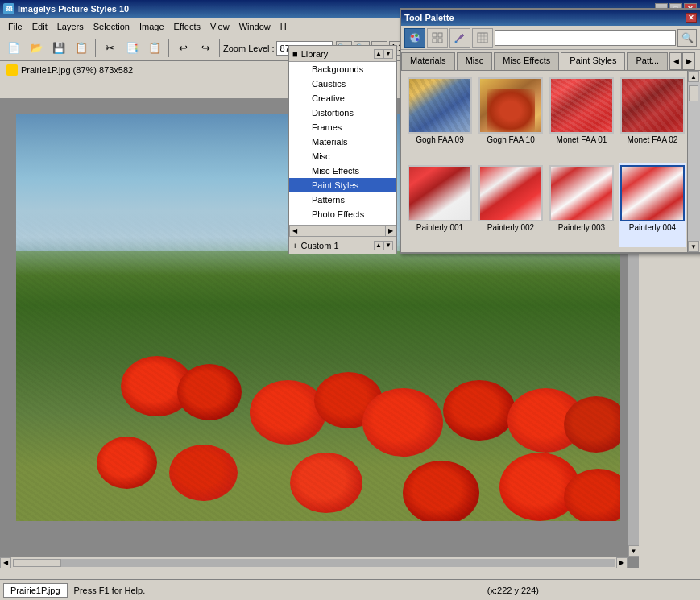 The width and height of the screenshot is (700, 600). Describe the element at coordinates (343, 113) in the screenshot. I see `lib-item-distortions: Distortions` at that location.